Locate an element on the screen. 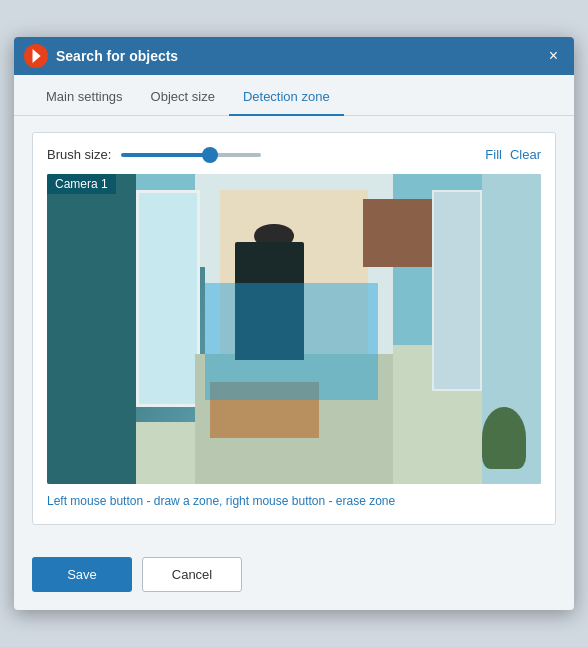 This screenshot has height=647, width=588. brush-size-label: Brush size: is located at coordinates (79, 154).